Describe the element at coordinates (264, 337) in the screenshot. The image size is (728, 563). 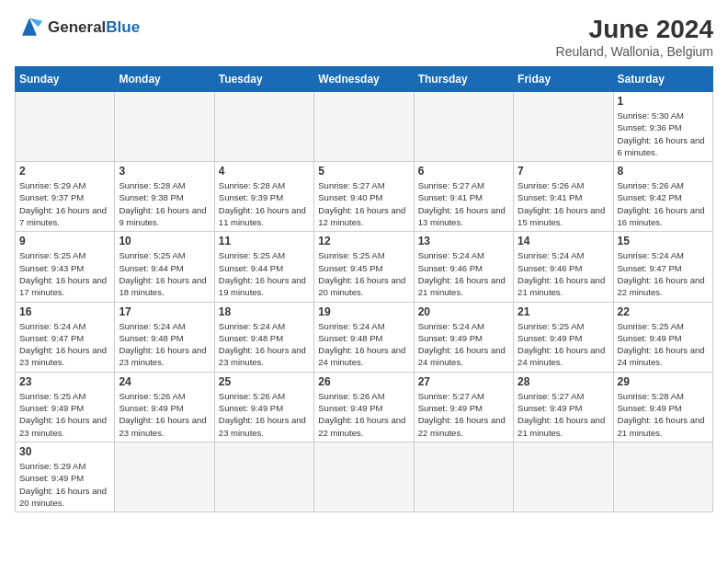
I see `calendar-cell: 18Sunrise: 5:24 AMSunset: 9:48 PMDayligh…` at that location.